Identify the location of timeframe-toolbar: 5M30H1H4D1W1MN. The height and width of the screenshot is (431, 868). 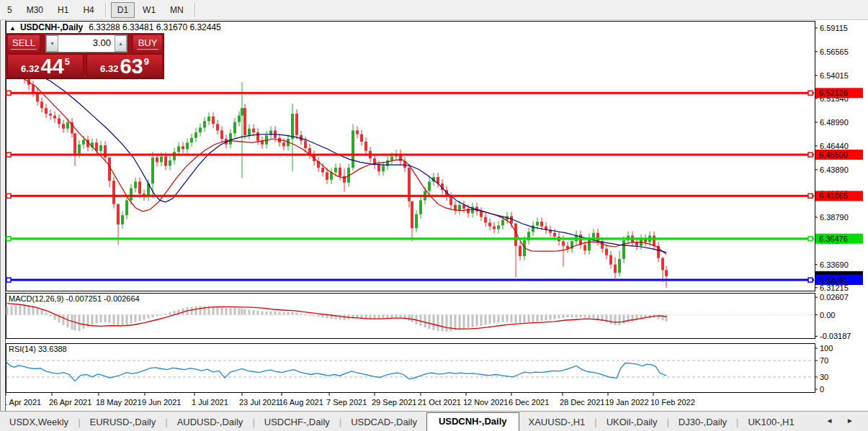
(434, 10).